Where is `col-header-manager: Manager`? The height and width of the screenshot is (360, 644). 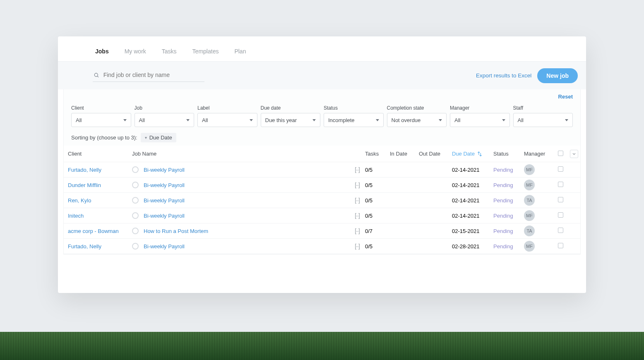
col-header-manager: Manager is located at coordinates (538, 154).